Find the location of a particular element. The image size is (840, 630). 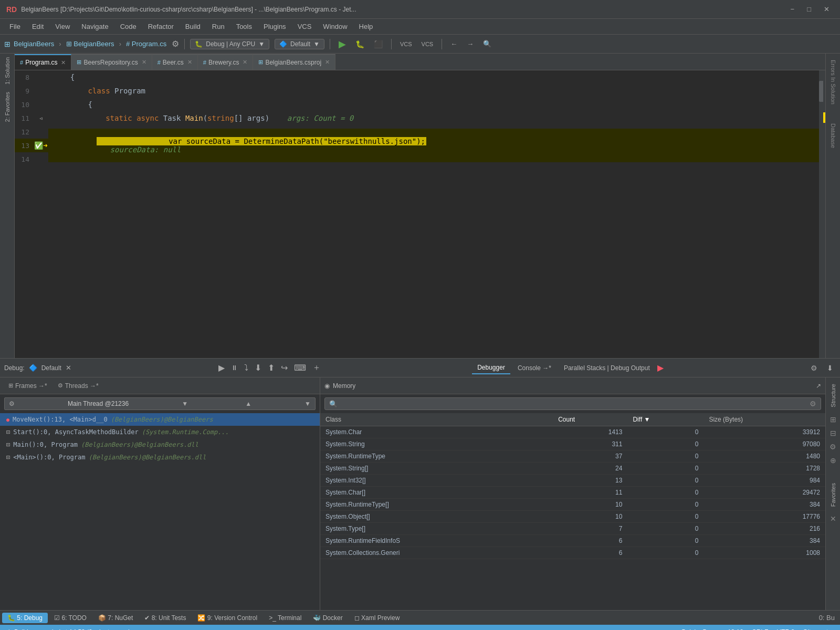

run-button: ▶ is located at coordinates (342, 44).